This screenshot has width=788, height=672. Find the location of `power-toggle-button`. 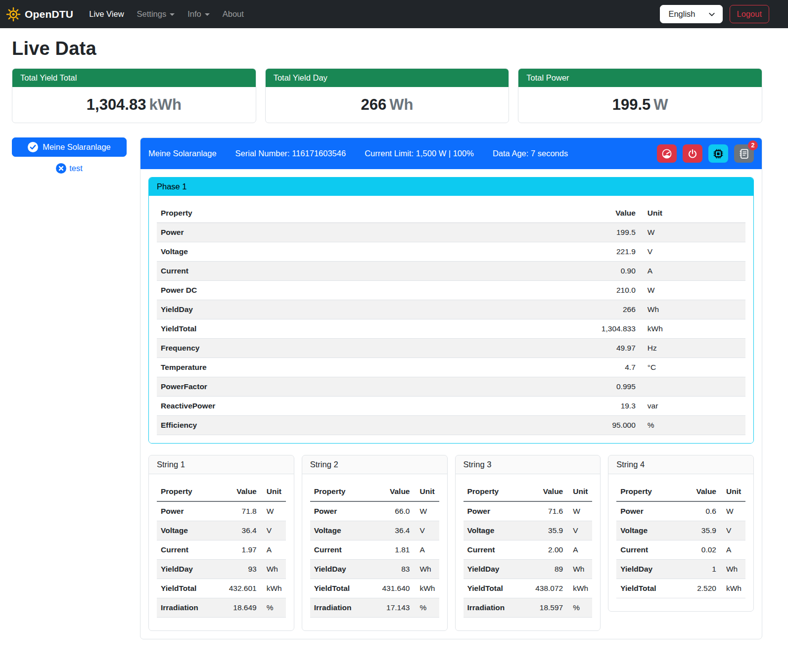

power-toggle-button is located at coordinates (693, 153).